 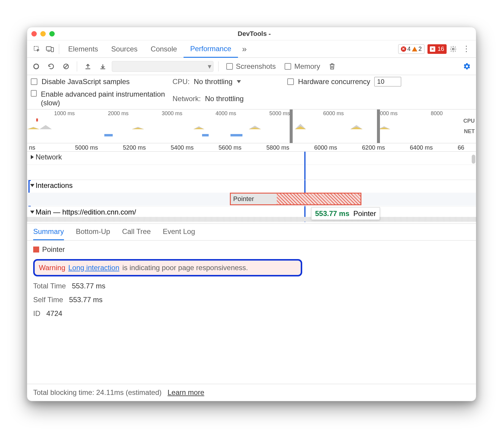 I want to click on warning-icon, so click(x=415, y=49).